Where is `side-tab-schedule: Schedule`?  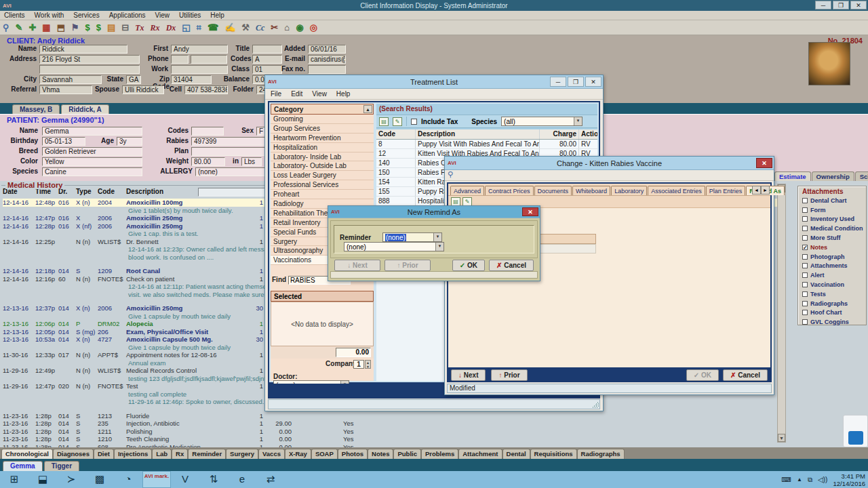 side-tab-schedule: Schedule is located at coordinates (861, 176).